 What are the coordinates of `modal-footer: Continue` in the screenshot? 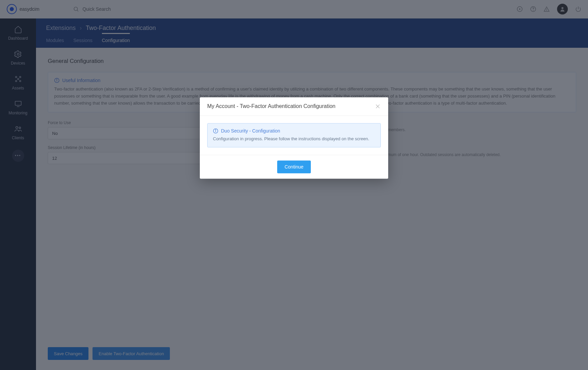 It's located at (294, 167).